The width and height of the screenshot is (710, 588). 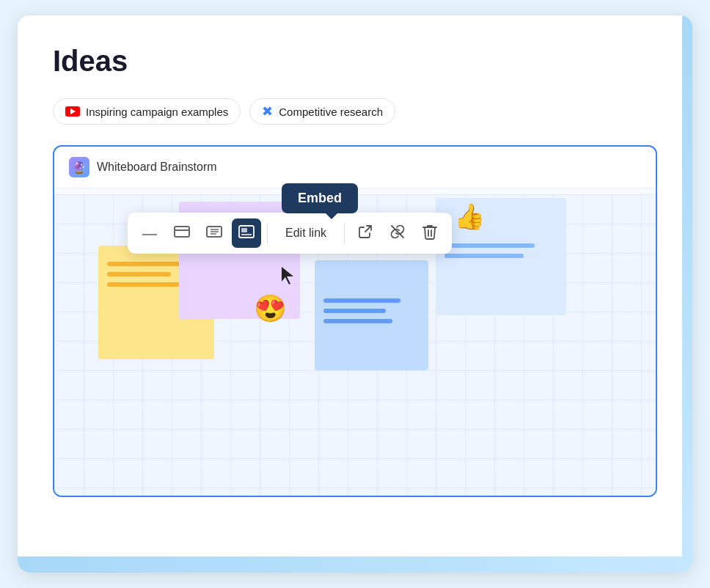 What do you see at coordinates (288, 276) in the screenshot?
I see `cursor` at bounding box center [288, 276].